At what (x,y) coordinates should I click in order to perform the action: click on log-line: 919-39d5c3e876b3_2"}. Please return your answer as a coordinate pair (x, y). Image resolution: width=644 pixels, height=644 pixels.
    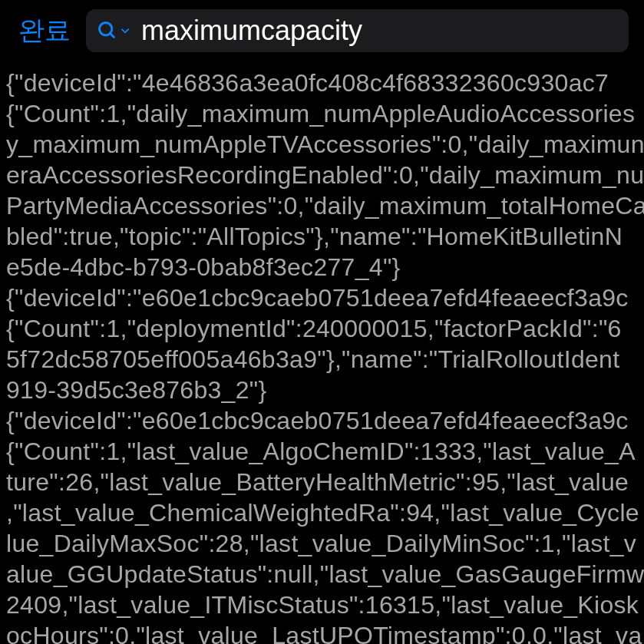
    Looking at the image, I should click on (137, 390).